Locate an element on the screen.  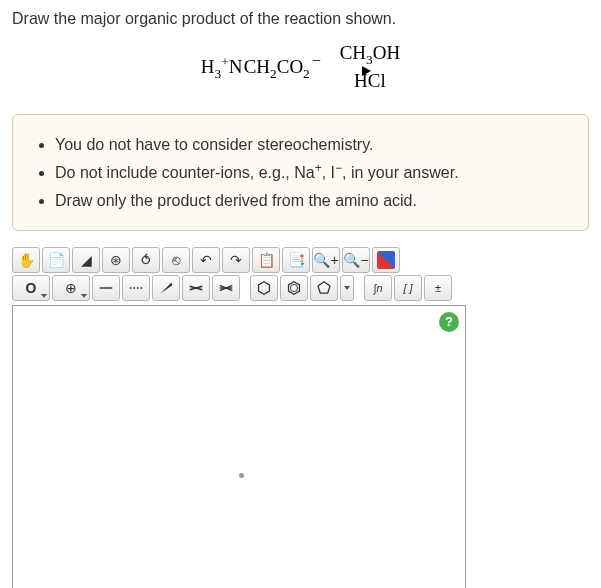
target-icon: ⊛ is located at coordinates (116, 260).